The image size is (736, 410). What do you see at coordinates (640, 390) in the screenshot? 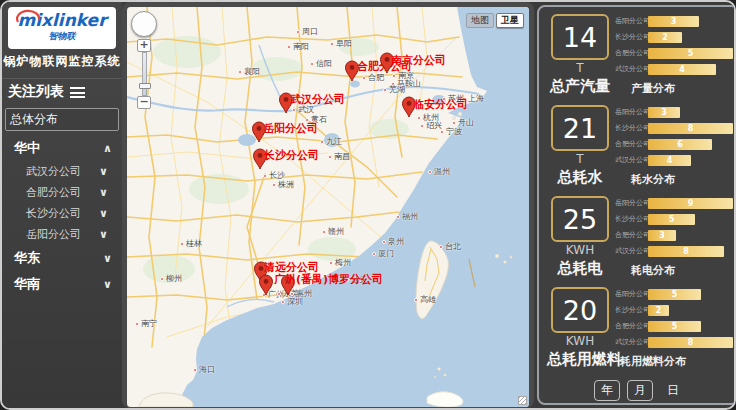
I see `time-range-buttons: 年月日` at bounding box center [640, 390].